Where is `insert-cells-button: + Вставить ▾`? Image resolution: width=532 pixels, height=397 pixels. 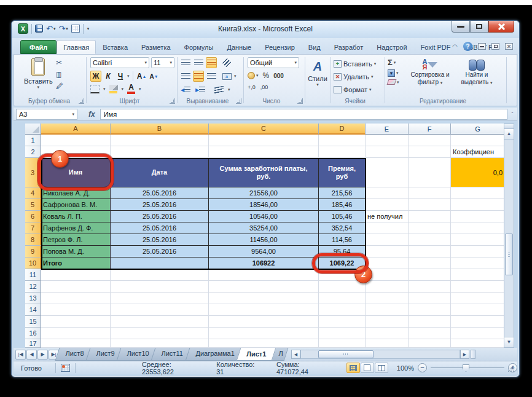 insert-cells-button: + Вставить ▾ is located at coordinates (355, 64).